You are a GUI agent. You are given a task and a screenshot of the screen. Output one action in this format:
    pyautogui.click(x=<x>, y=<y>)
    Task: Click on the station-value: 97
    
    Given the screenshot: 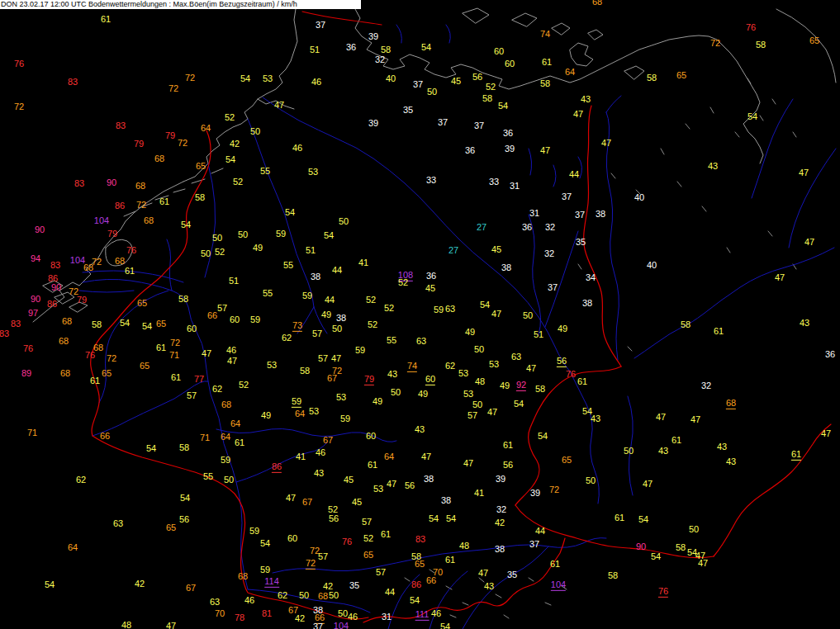 What is the action you would take?
    pyautogui.click(x=33, y=314)
    